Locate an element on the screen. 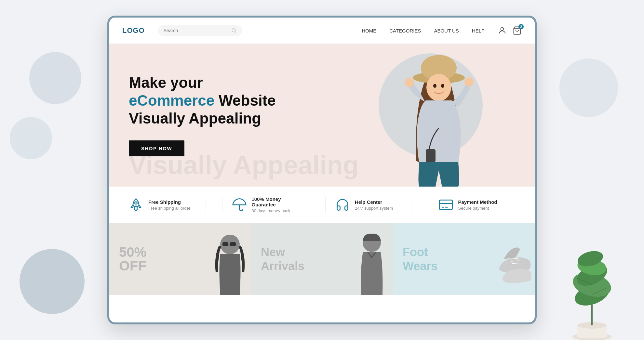 This screenshot has height=340, width=644. nav-categories: CATEGORIES is located at coordinates (405, 31).